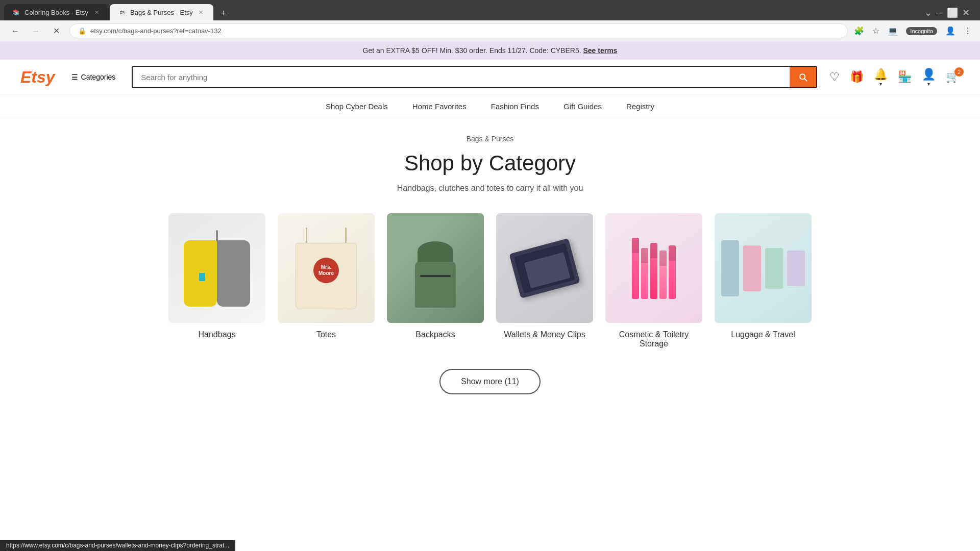  Describe the element at coordinates (490, 163) in the screenshot. I see `page-title: Shop by Category` at that location.